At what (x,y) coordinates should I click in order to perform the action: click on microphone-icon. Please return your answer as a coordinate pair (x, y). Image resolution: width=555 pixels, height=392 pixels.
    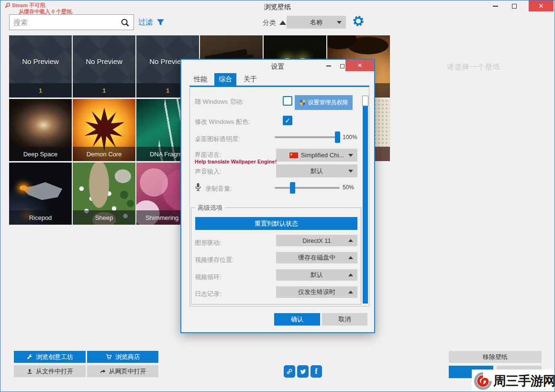
    Looking at the image, I should click on (198, 187).